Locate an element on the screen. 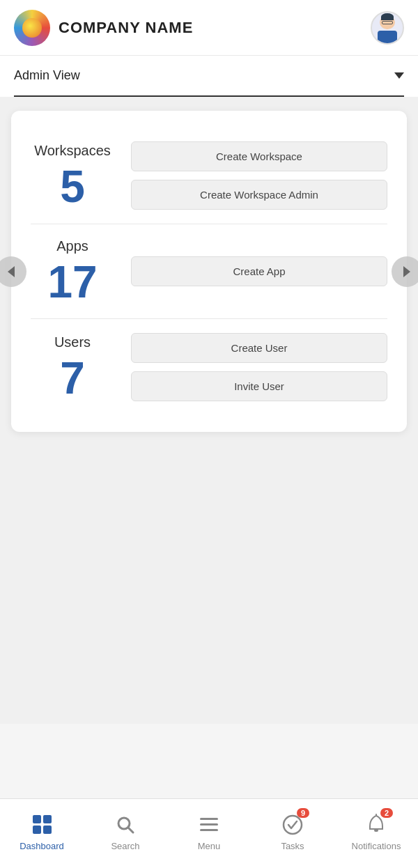 Image resolution: width=418 pixels, height=868 pixels. nav-menu-label: Menu is located at coordinates (209, 846).